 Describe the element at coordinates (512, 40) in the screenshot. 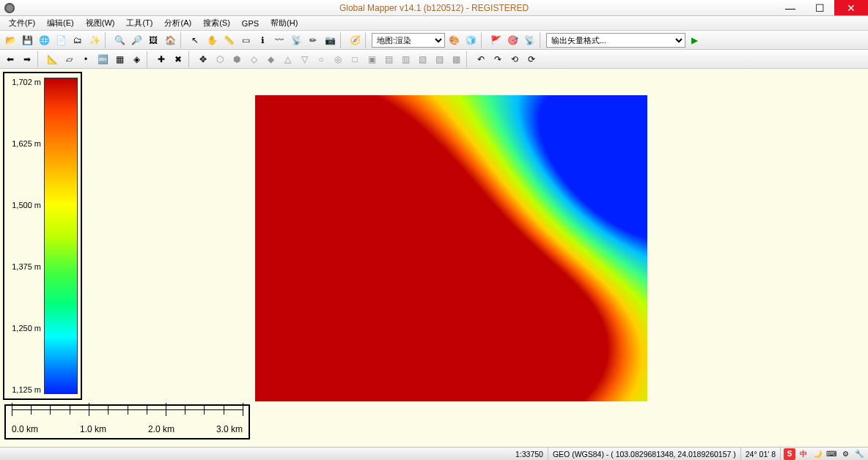

I see `target-icon: 🎯` at that location.